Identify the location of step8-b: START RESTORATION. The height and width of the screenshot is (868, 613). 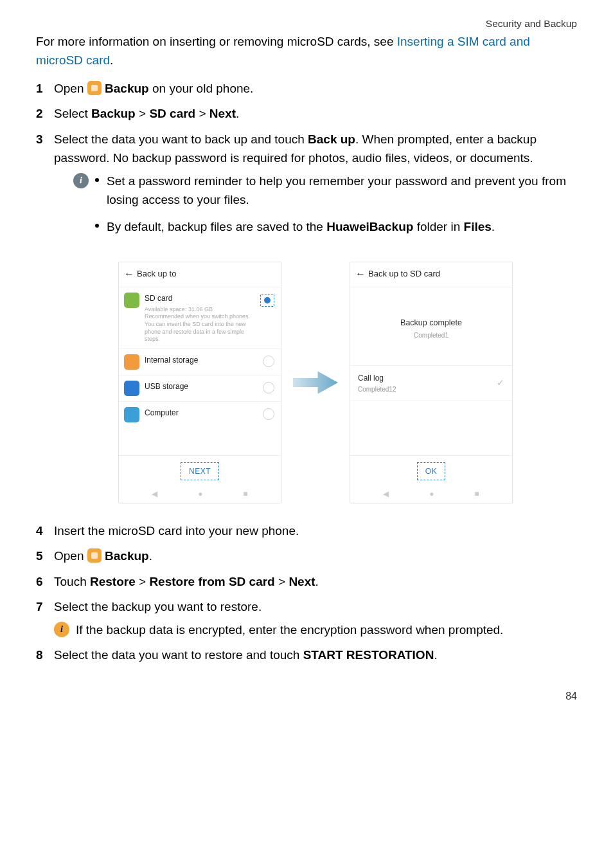
(369, 655).